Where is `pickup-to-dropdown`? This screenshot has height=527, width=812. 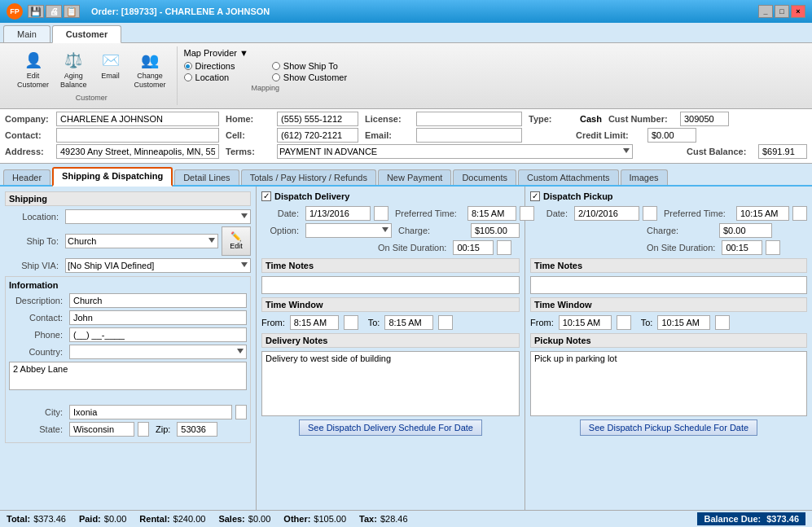 pickup-to-dropdown is located at coordinates (722, 323).